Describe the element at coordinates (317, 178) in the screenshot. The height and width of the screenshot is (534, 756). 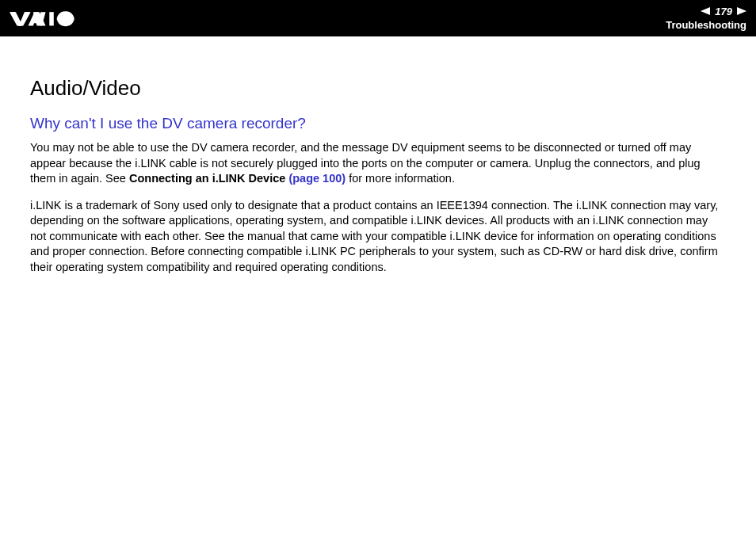
I see `page-reference-link: (page 100)` at that location.